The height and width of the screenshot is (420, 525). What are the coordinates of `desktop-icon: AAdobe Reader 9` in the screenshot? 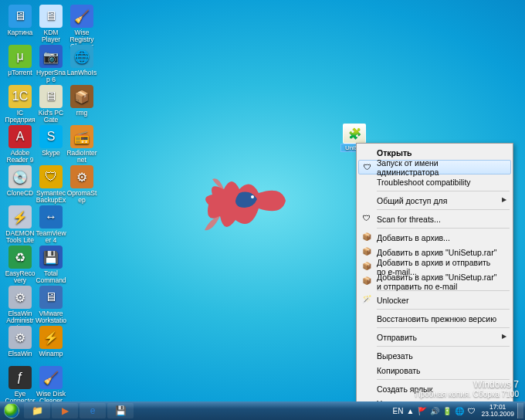 It's located at (20, 144).